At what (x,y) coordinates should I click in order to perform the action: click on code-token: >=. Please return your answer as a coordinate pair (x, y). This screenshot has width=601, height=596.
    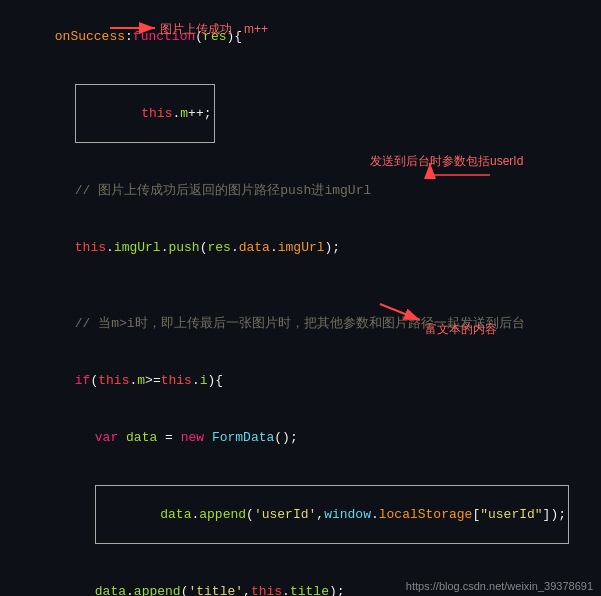
    Looking at the image, I should click on (153, 380).